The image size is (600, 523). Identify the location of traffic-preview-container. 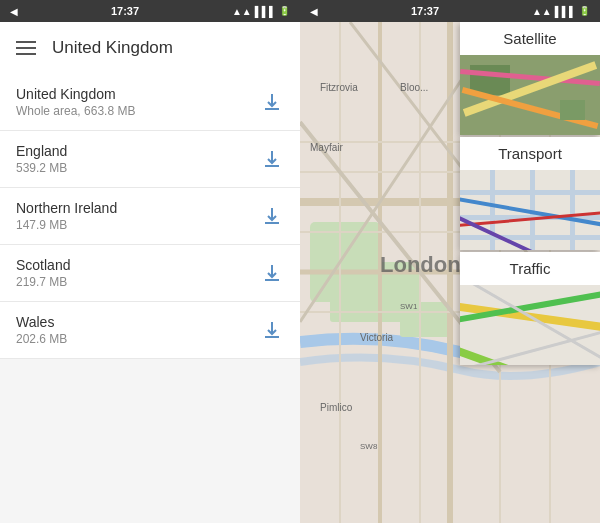
(530, 325).